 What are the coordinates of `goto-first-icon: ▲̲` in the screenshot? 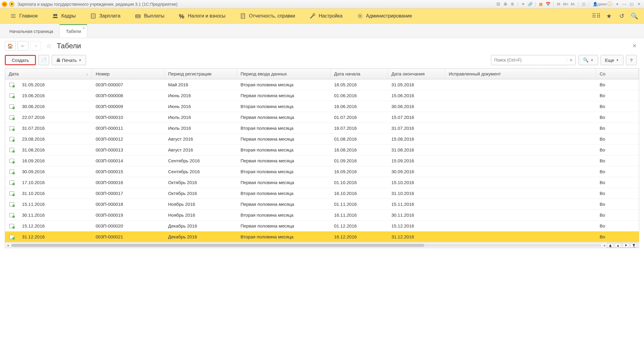 It's located at (610, 245).